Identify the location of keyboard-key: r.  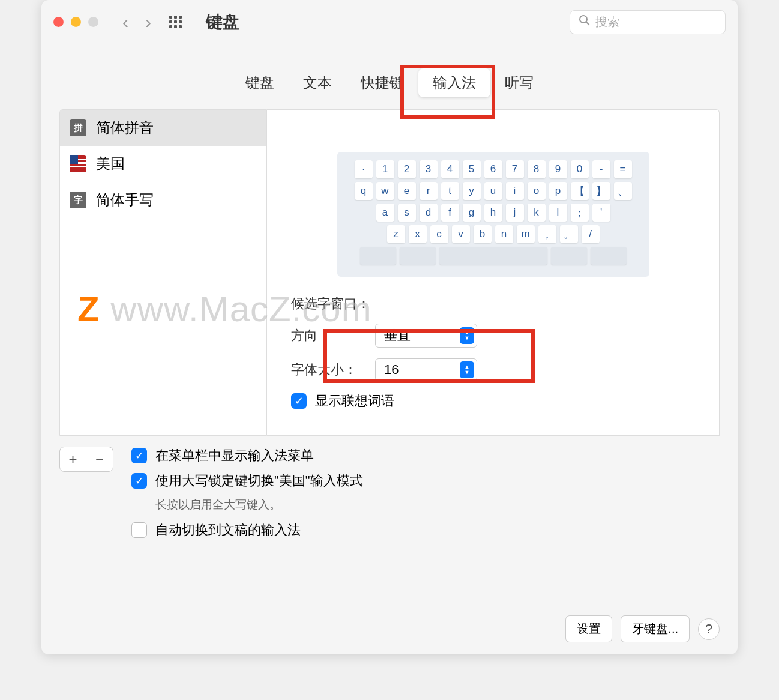
(429, 191).